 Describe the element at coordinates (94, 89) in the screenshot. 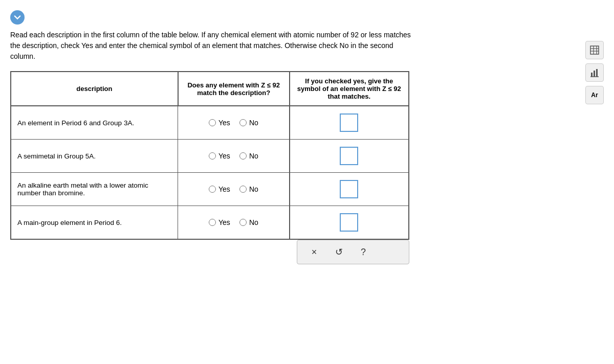

I see `col1-header: description` at that location.